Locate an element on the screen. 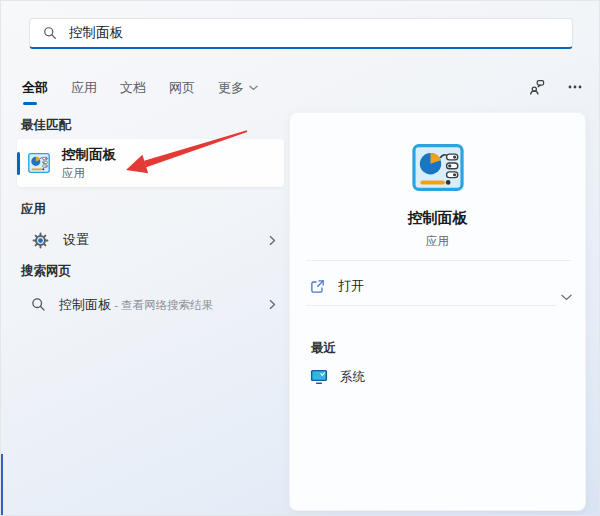 The width and height of the screenshot is (600, 516). active-tab-indicator is located at coordinates (30, 104).